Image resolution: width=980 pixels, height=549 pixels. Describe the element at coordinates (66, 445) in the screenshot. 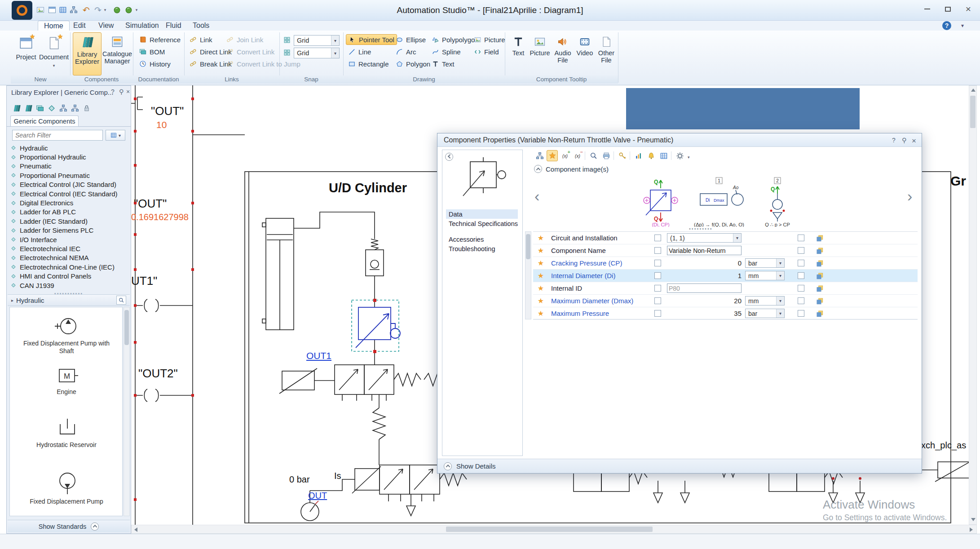

I see `component-label: Hydrostatic Reservoir` at that location.